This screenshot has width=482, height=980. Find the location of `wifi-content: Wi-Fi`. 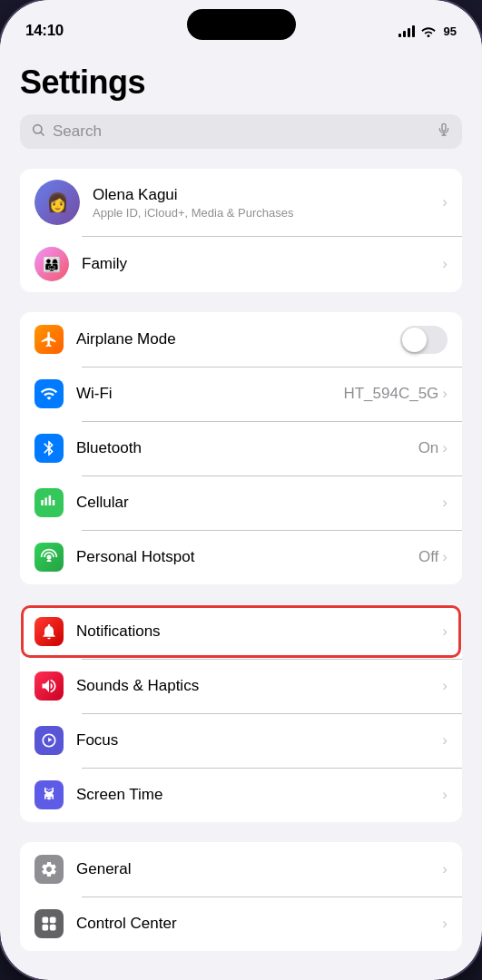

wifi-content: Wi-Fi is located at coordinates (210, 394).